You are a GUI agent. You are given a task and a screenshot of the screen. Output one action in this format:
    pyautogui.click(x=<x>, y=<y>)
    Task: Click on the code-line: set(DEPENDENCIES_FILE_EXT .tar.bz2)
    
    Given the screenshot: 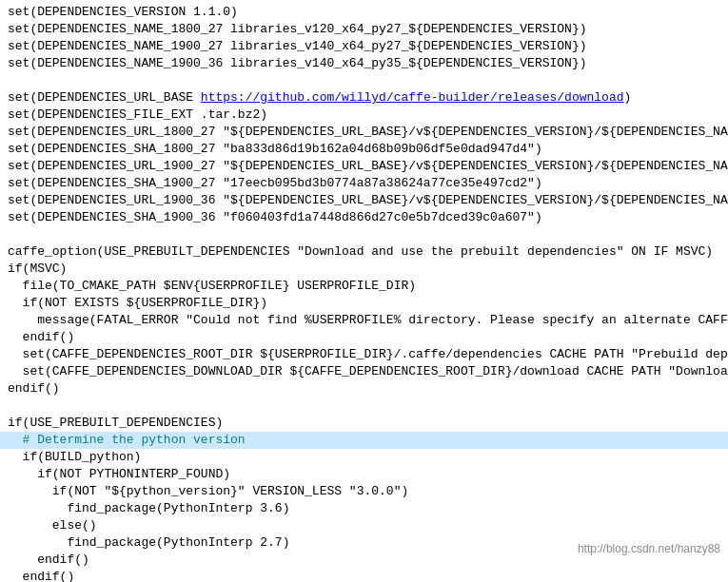 What is the action you would take?
    pyautogui.click(x=364, y=115)
    